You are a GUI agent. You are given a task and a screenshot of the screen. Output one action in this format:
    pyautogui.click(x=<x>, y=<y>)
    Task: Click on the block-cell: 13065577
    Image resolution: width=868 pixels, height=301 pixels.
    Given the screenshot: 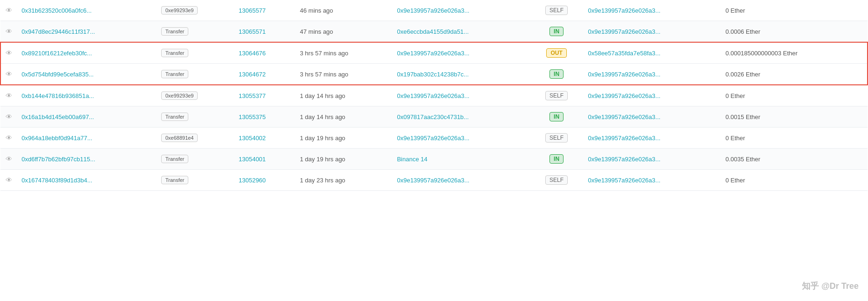 What is the action you would take?
    pyautogui.click(x=264, y=10)
    